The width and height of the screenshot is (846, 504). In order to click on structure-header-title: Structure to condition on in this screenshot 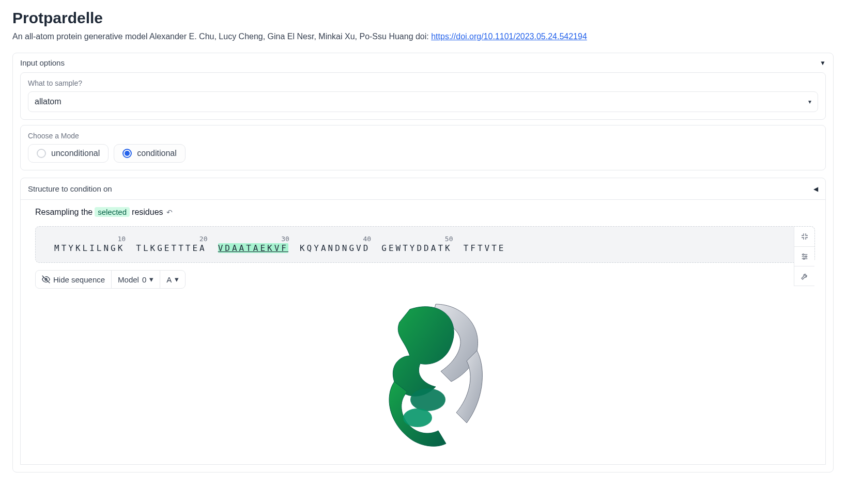, I will do `click(70, 189)`.